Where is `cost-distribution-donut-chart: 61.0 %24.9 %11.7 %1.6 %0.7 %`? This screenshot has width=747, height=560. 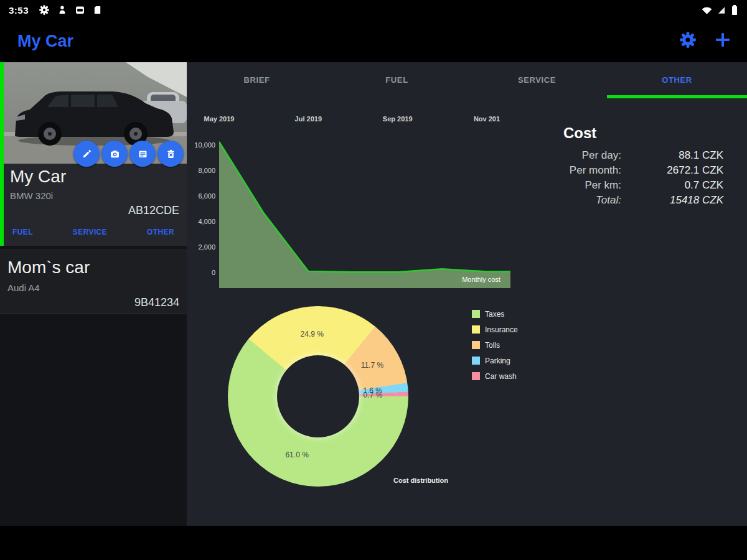
cost-distribution-donut-chart: 61.0 %24.9 %11.7 %1.6 %0.7 % is located at coordinates (318, 396).